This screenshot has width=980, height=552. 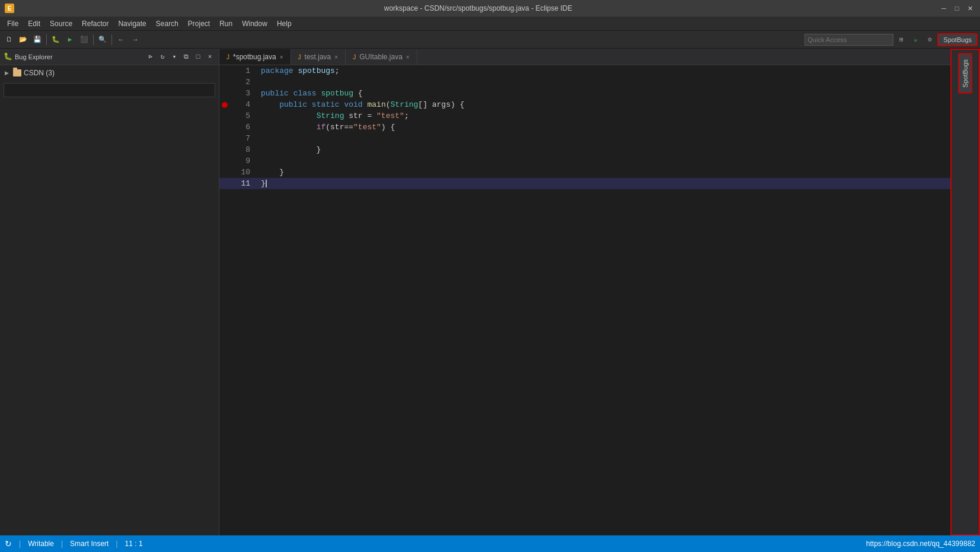 What do you see at coordinates (965, 74) in the screenshot?
I see `spotbugs-panel-tab: SpotBugs` at bounding box center [965, 74].